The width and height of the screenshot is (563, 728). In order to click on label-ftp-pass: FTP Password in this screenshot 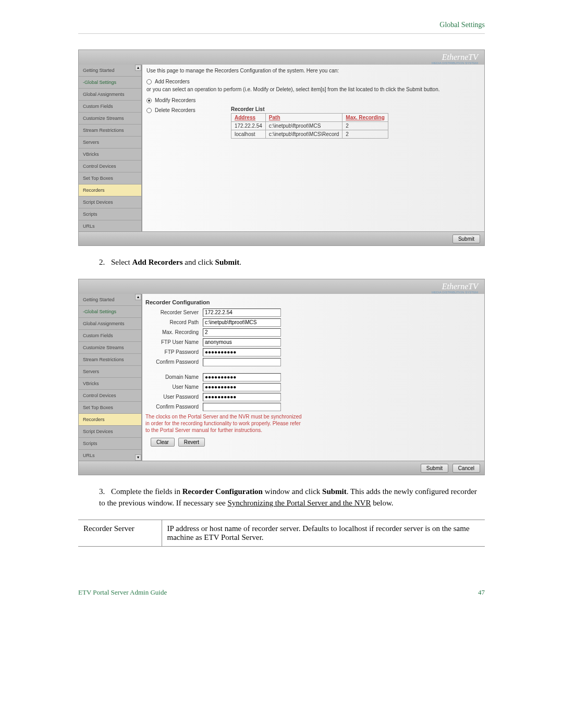, I will do `click(174, 352)`.